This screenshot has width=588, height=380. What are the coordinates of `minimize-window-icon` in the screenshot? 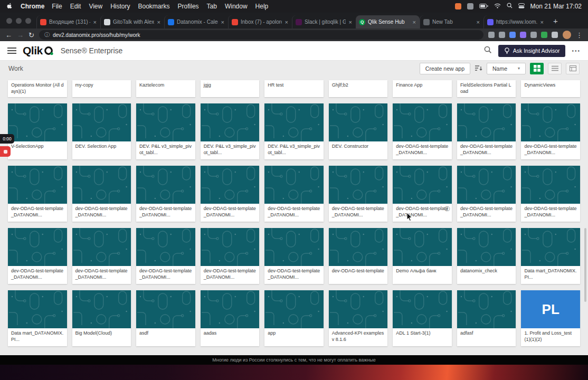 It's located at (19, 21).